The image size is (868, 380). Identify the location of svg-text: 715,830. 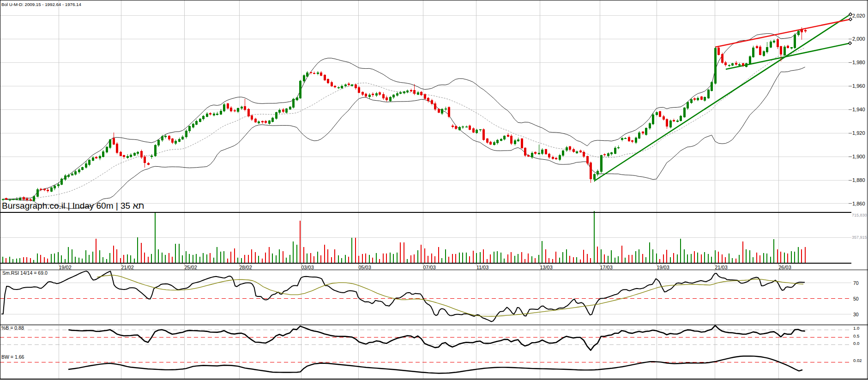
(860, 215).